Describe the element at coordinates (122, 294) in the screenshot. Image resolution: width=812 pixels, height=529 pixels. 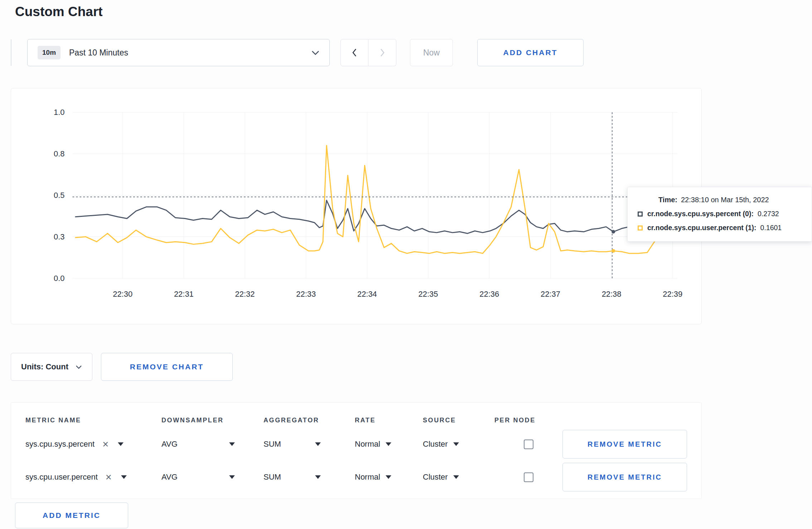
I see `x-axis-label: 22:30` at that location.